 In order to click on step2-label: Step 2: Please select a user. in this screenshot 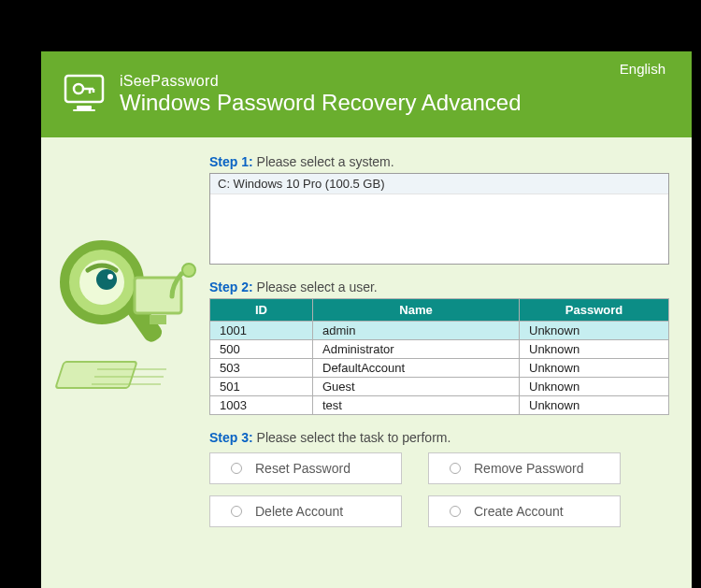, I will do `click(439, 287)`.